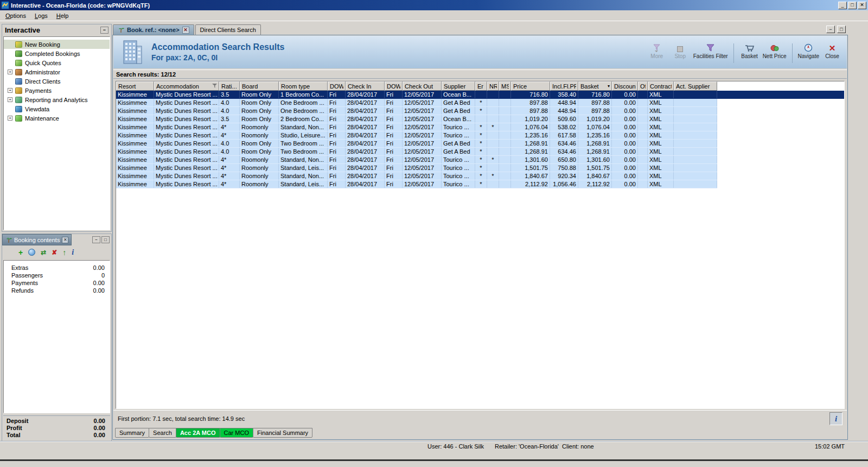 This screenshot has height=467, width=868. What do you see at coordinates (41, 16) in the screenshot?
I see `menu-logs: Logs` at bounding box center [41, 16].